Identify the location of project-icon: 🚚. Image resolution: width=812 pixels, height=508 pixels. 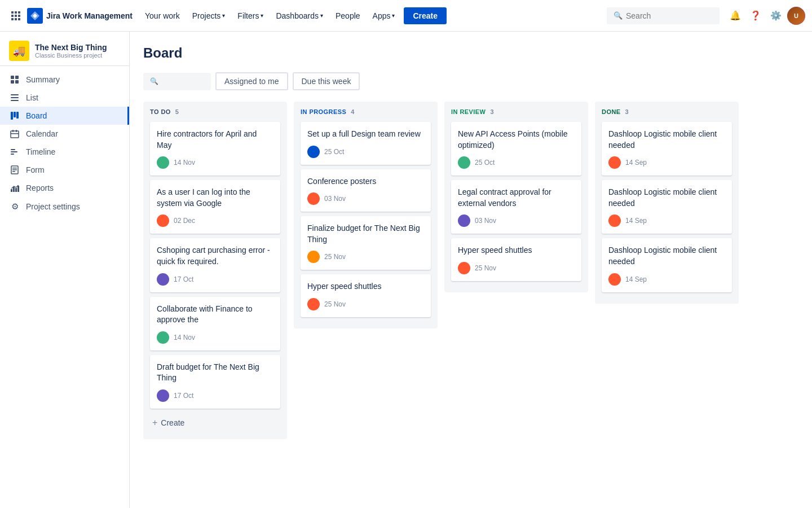
(19, 51).